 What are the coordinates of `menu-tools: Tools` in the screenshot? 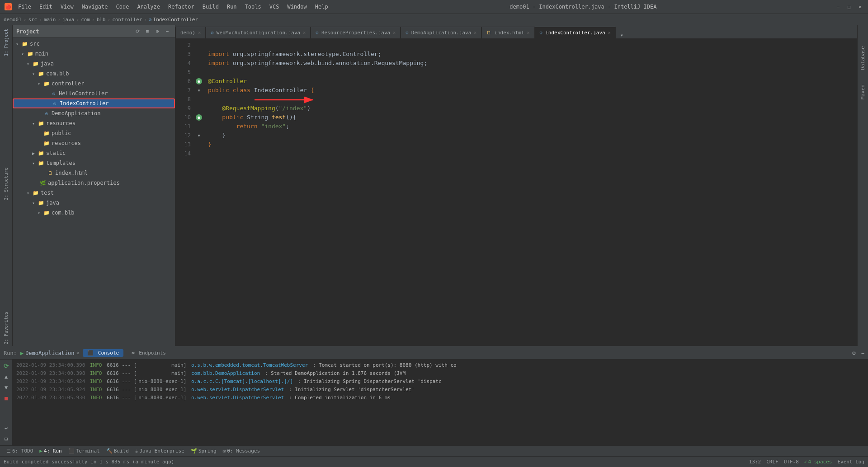 It's located at (253, 7).